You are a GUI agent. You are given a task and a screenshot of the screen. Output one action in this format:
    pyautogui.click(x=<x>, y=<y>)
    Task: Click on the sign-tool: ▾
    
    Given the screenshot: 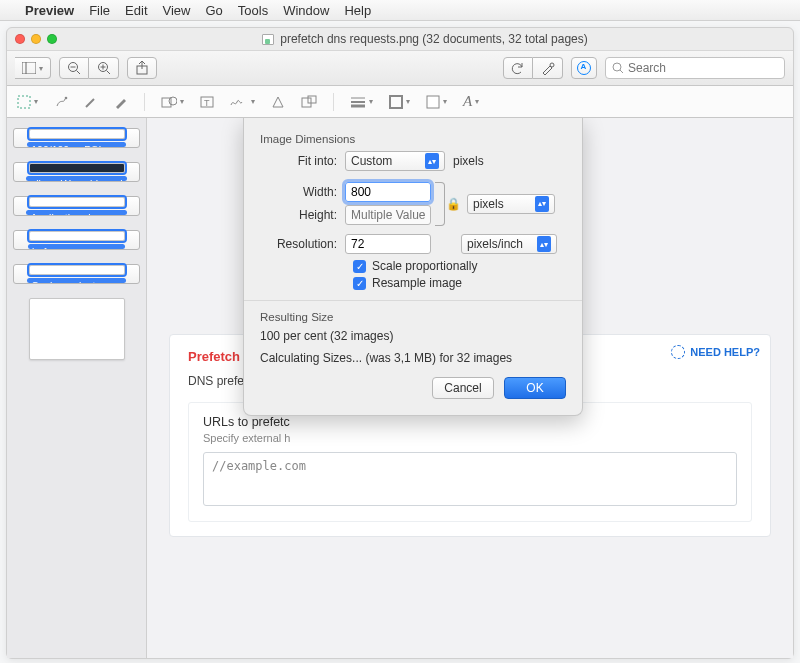 What is the action you would take?
    pyautogui.click(x=242, y=102)
    